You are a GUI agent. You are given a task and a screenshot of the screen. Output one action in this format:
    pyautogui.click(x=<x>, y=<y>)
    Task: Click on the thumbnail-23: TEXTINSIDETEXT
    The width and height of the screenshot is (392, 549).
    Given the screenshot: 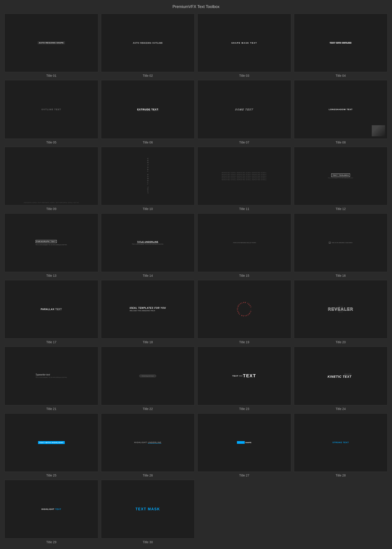 What is the action you would take?
    pyautogui.click(x=244, y=376)
    